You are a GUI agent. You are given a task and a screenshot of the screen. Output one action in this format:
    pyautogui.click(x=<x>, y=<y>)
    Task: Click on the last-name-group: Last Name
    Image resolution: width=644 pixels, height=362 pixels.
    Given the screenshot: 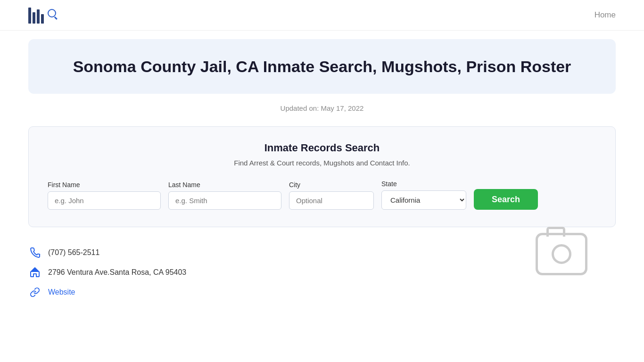 What is the action you would take?
    pyautogui.click(x=225, y=195)
    